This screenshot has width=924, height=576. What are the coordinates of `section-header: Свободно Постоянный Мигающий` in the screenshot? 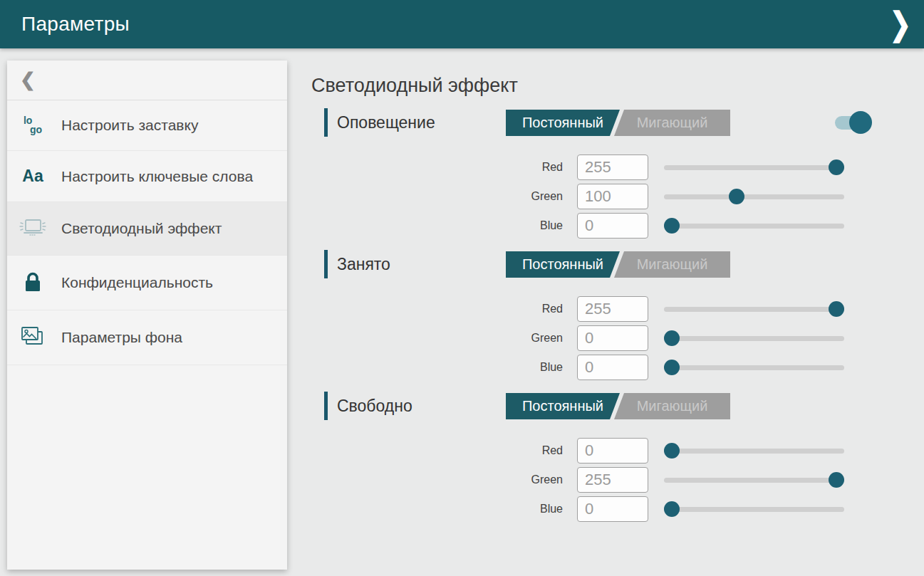 It's located at (618, 406).